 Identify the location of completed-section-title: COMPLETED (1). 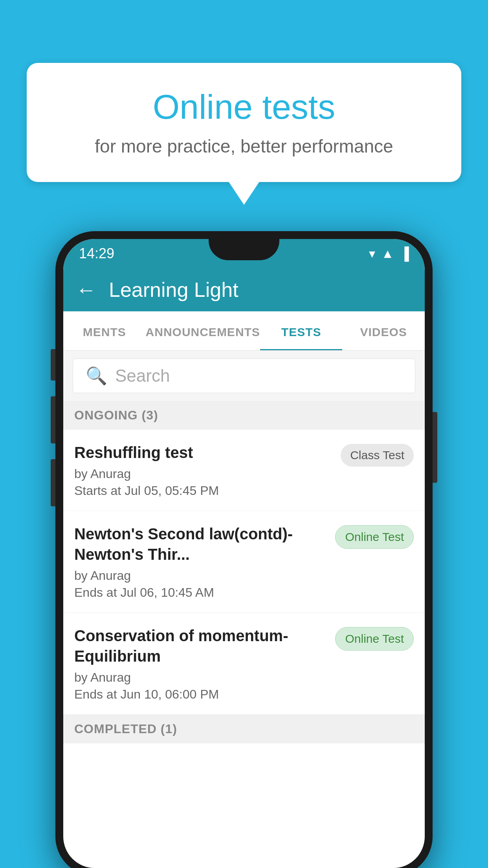
(126, 729).